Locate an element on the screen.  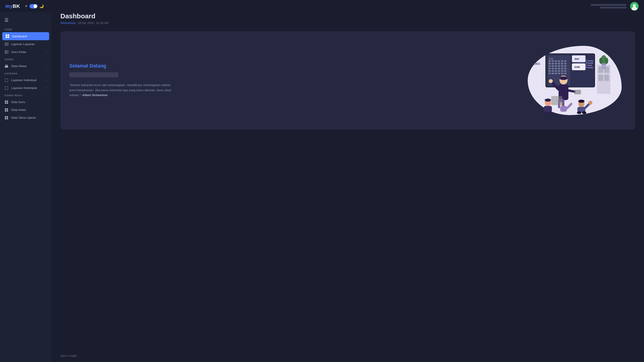
data-kelas-label: Data Kelas is located at coordinates (29, 110).